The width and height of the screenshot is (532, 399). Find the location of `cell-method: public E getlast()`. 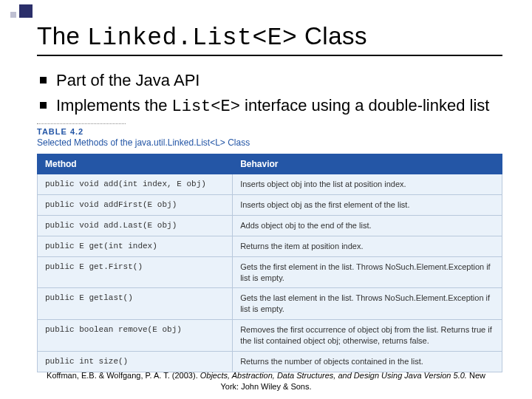

cell-method: public E getlast() is located at coordinates (135, 304).